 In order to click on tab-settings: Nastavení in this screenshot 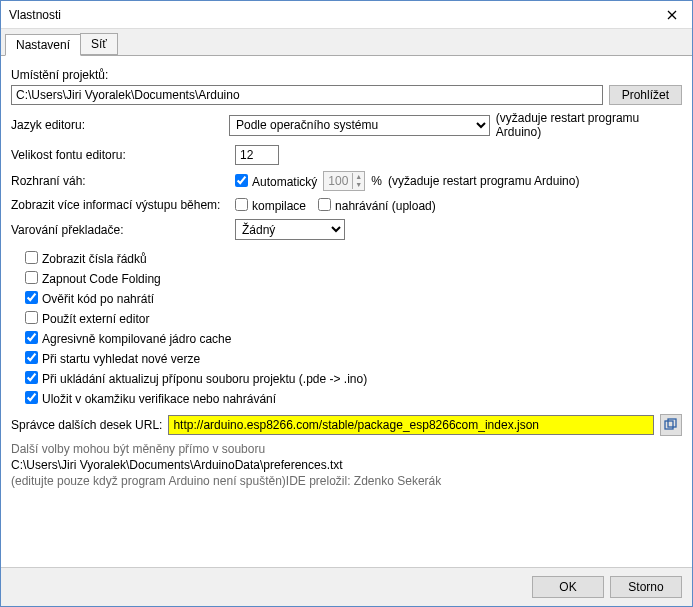, I will do `click(43, 45)`.